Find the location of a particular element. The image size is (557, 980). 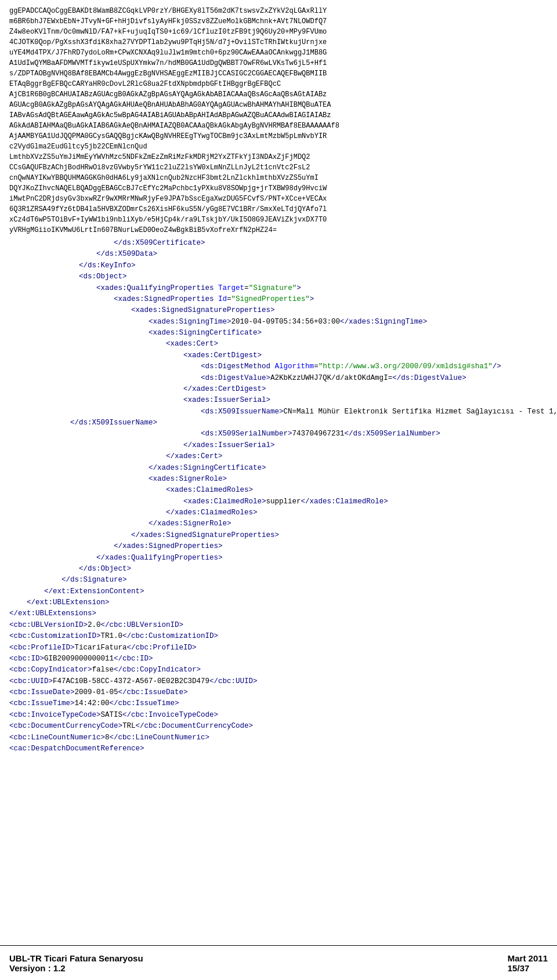

xml-line: <ds:Object> is located at coordinates (278, 277).